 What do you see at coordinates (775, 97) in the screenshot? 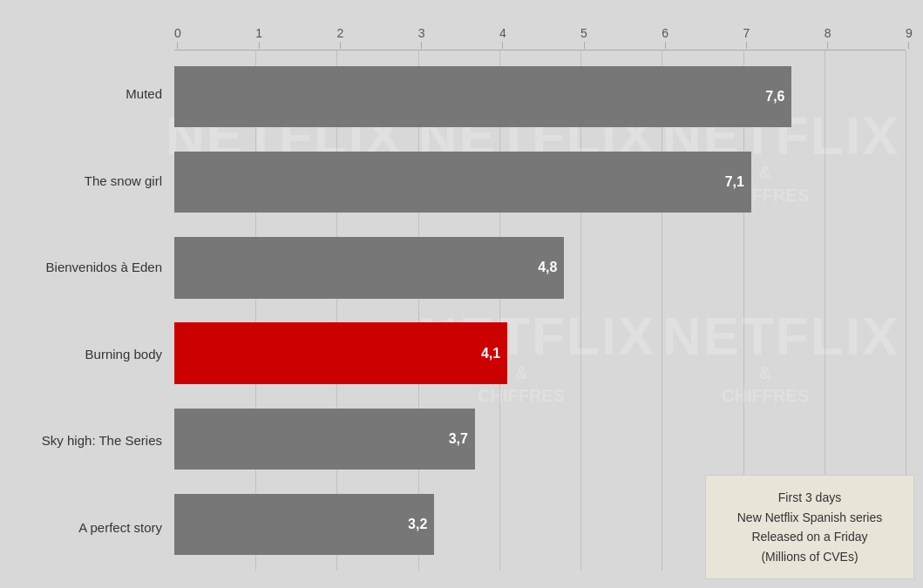
I see `bar-value-0: 7,6` at bounding box center [775, 97].